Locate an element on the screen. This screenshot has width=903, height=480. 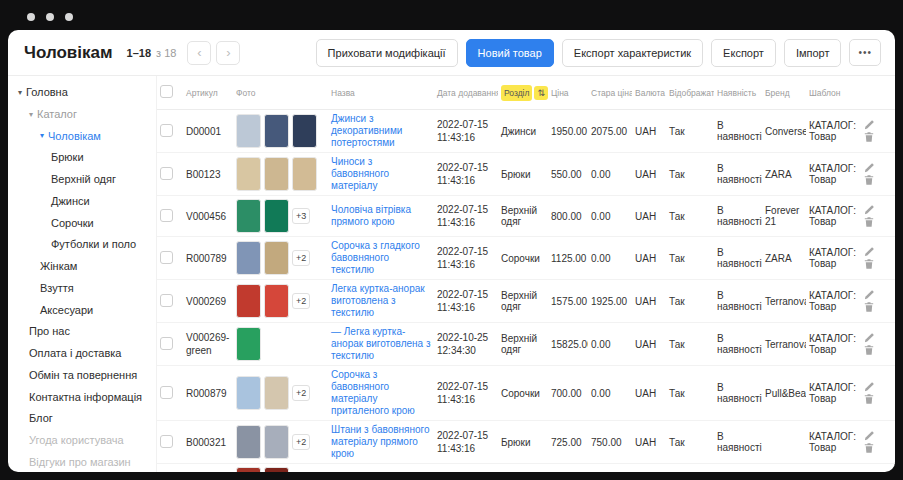
hide-modifications-button: Приховати модифікації is located at coordinates (387, 53).